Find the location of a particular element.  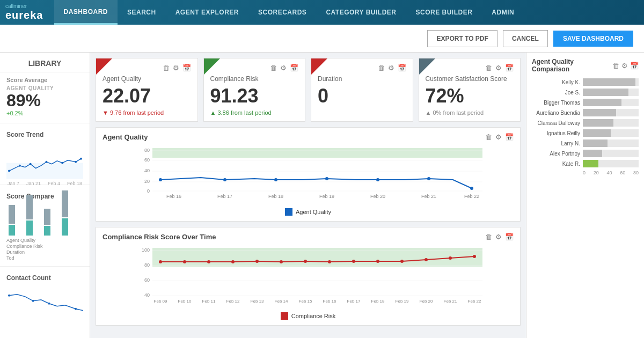

legend-checkbox is located at coordinates (289, 212).